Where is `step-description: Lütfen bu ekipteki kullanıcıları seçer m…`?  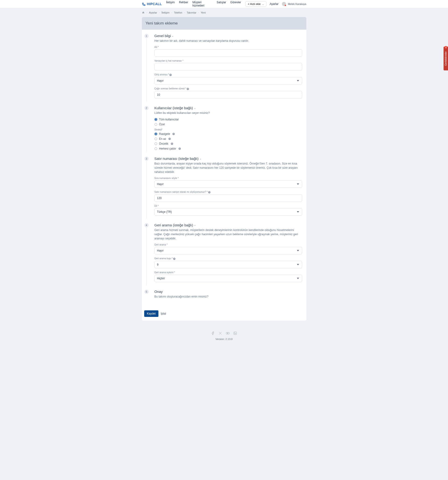
step-description: Lütfen bu ekipteki kullanıcıları seçer m… is located at coordinates (228, 113).